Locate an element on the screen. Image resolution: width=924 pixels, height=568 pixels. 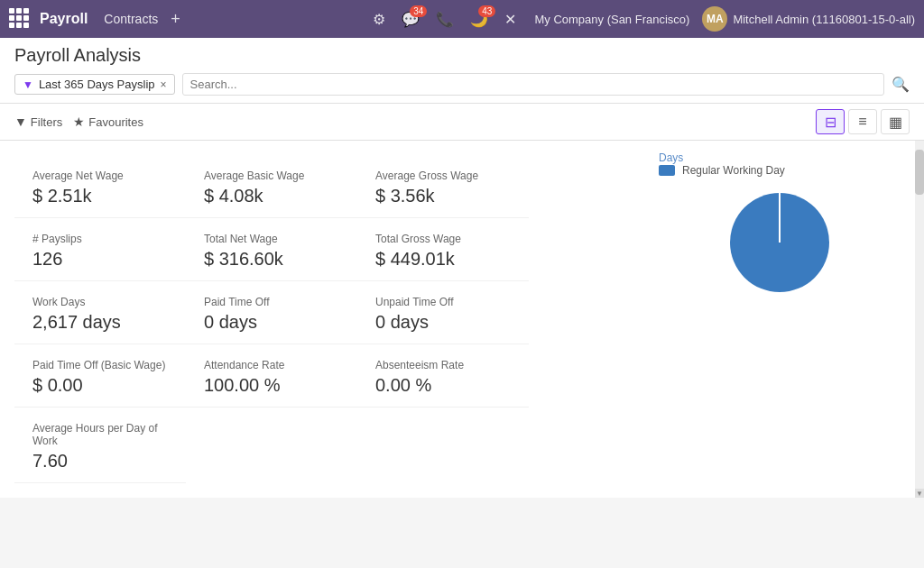
favourites-label: Favourites is located at coordinates (116, 123).